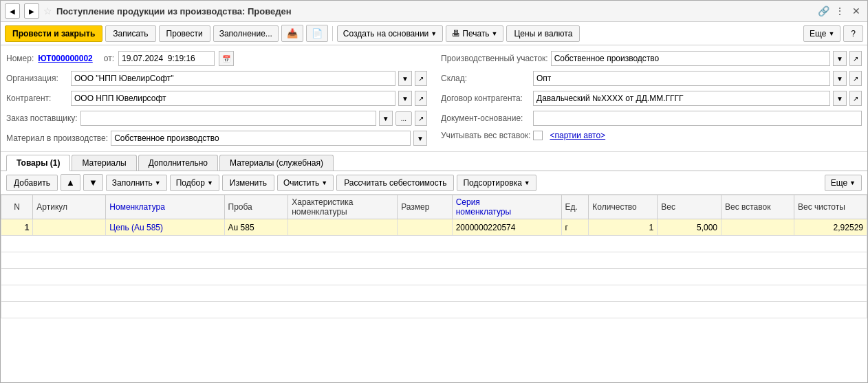  I want to click on supplier-order-row: Заказ поставщику: ▼ ... ↗, so click(217, 118).